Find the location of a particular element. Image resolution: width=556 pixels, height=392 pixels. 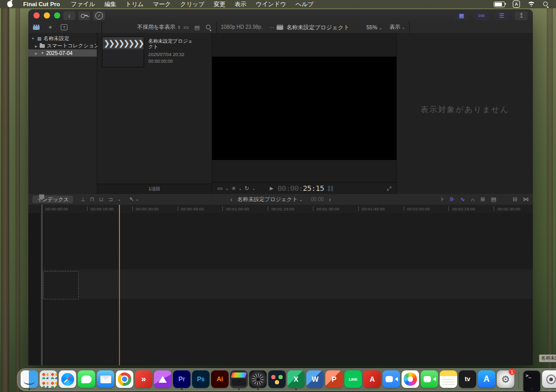

dock-illustrator: Ai is located at coordinates (220, 380).